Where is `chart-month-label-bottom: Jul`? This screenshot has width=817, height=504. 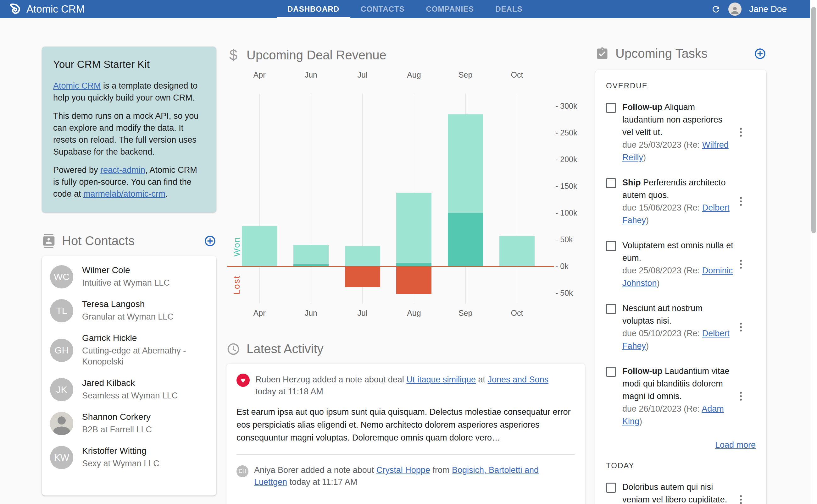 chart-month-label-bottom: Jul is located at coordinates (363, 313).